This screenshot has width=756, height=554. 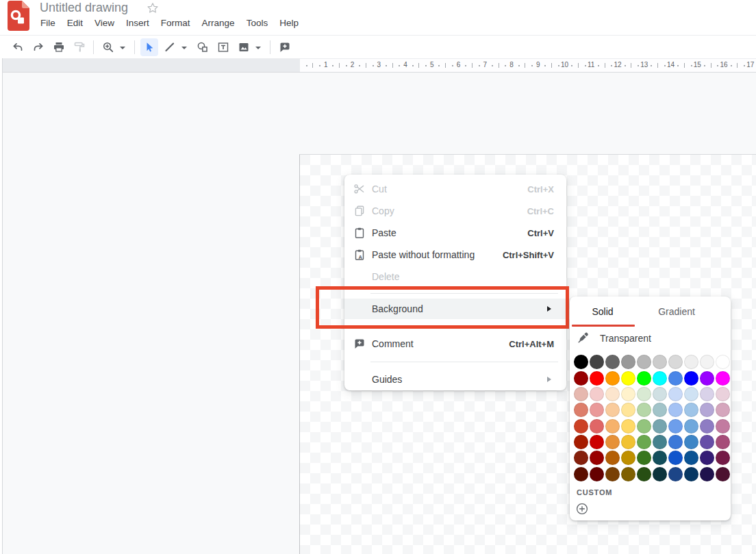 I want to click on image-dropdown-caret, so click(x=258, y=48).